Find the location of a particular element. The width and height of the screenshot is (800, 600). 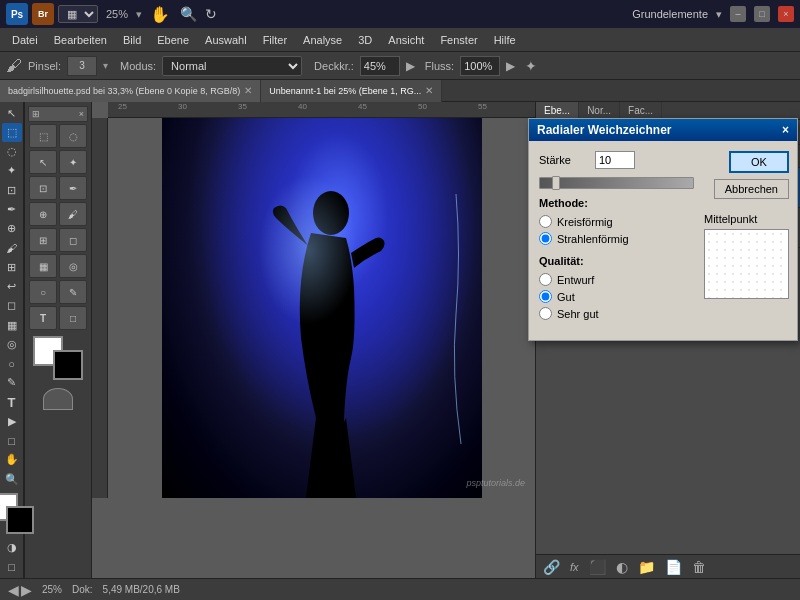

menu-ansicht: Ansicht is located at coordinates (406, 40).